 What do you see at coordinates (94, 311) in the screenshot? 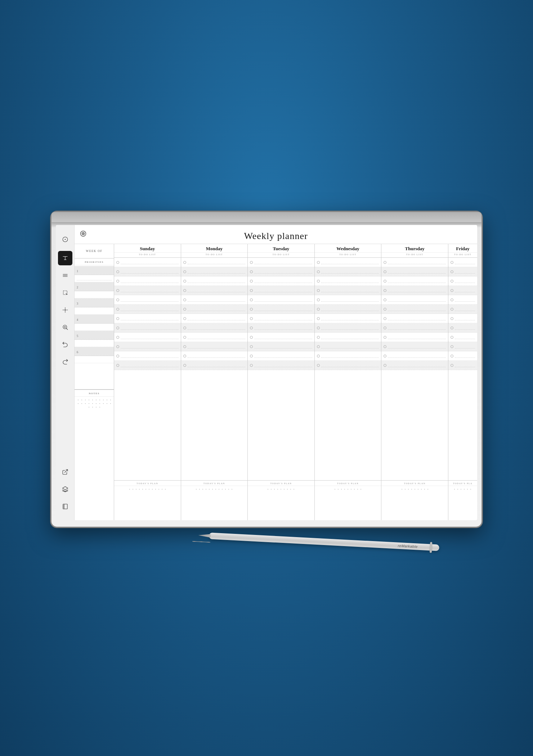
I see `priority-block-3-content` at bounding box center [94, 311].